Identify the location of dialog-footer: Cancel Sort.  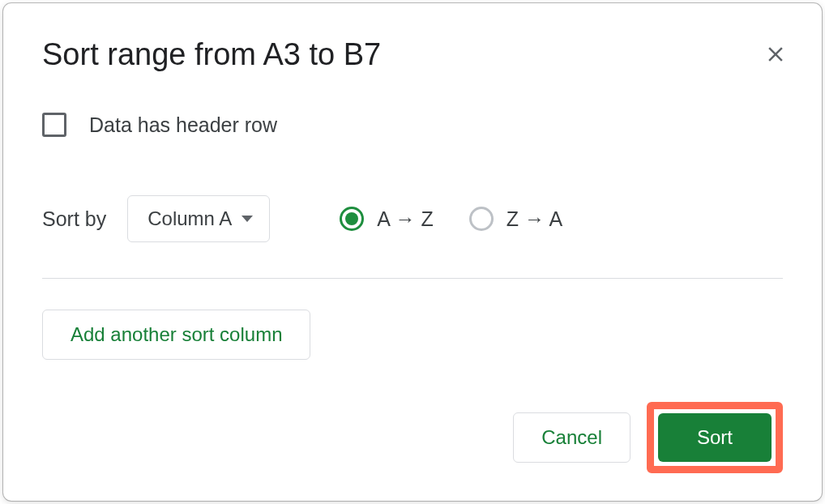
(412, 438).